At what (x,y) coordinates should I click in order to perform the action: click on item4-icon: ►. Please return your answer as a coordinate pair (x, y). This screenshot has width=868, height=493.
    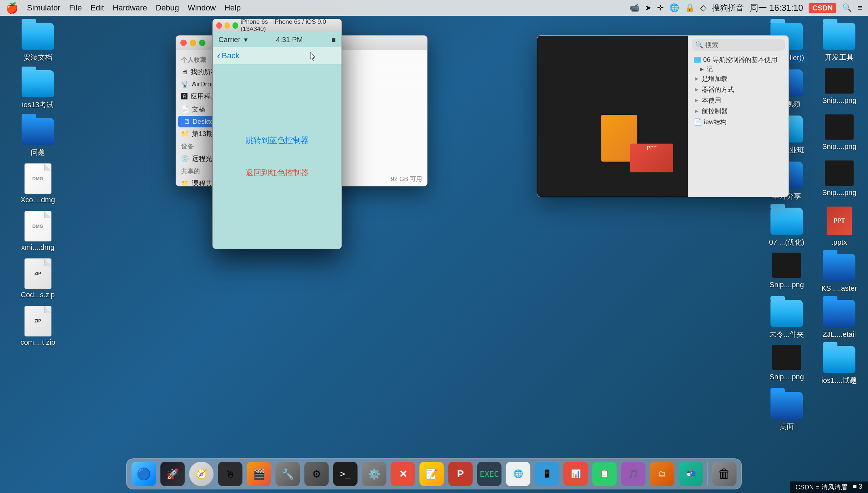
    Looking at the image, I should click on (697, 100).